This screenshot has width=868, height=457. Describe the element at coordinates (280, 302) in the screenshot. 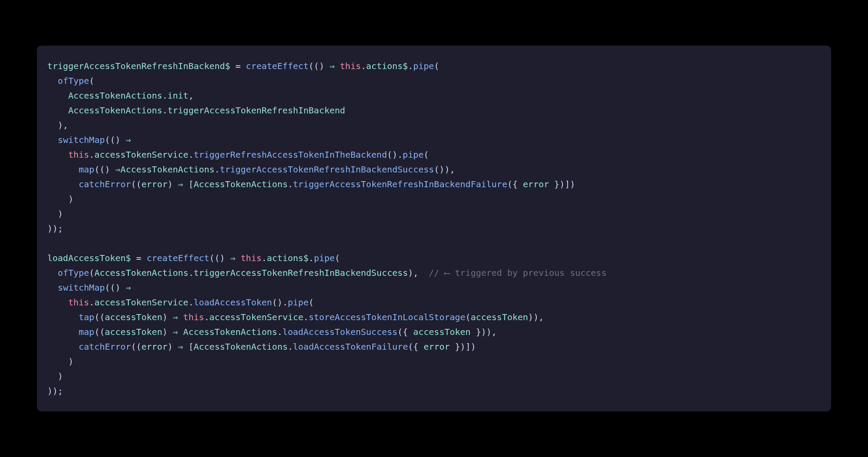

I see `code-token-op: ().` at that location.